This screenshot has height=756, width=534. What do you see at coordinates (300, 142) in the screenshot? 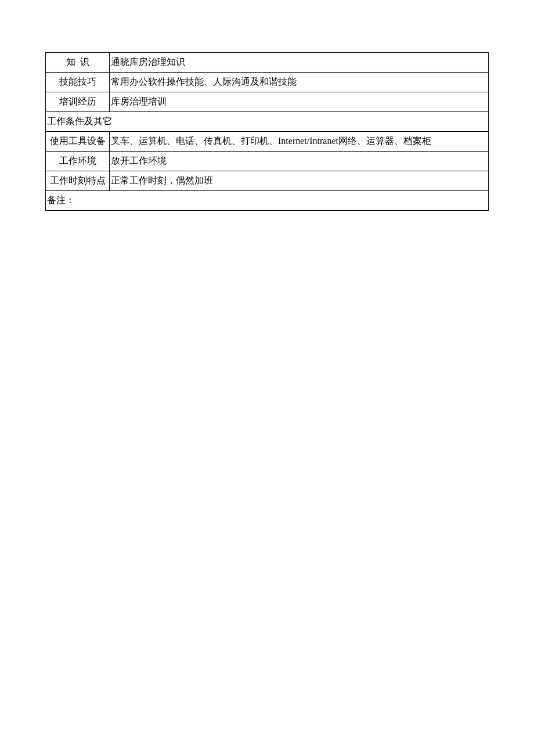
I see `tools-value: 叉车、运算机、电话、传真机、打印机、Internet/Intranet网络、运算…` at bounding box center [300, 142].